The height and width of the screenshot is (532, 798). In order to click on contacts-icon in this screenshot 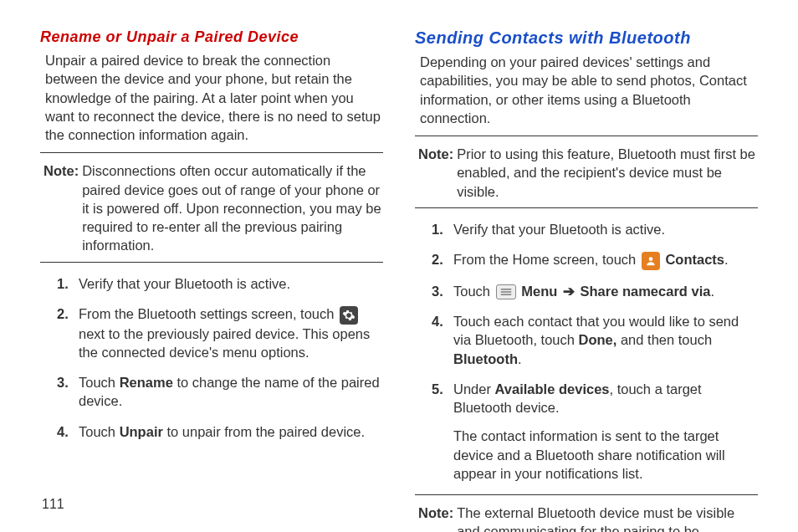, I will do `click(651, 261)`.